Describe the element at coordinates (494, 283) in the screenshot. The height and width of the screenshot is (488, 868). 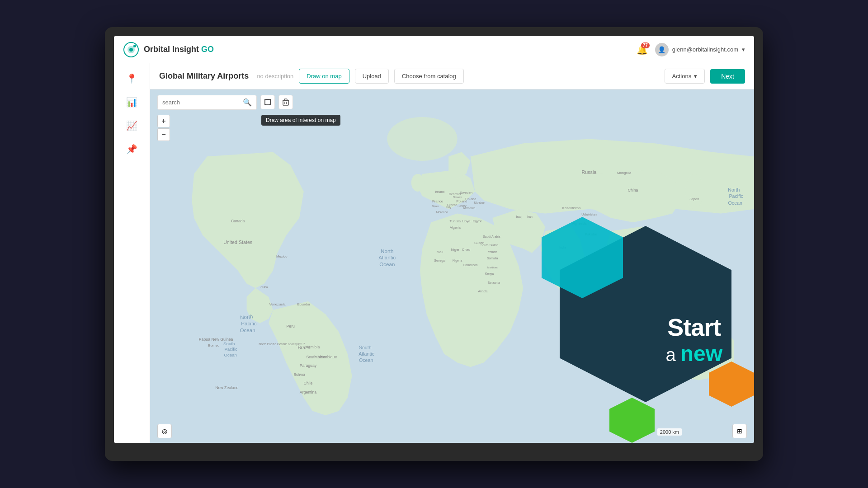
I see `svg-text: Tanzania` at that location.